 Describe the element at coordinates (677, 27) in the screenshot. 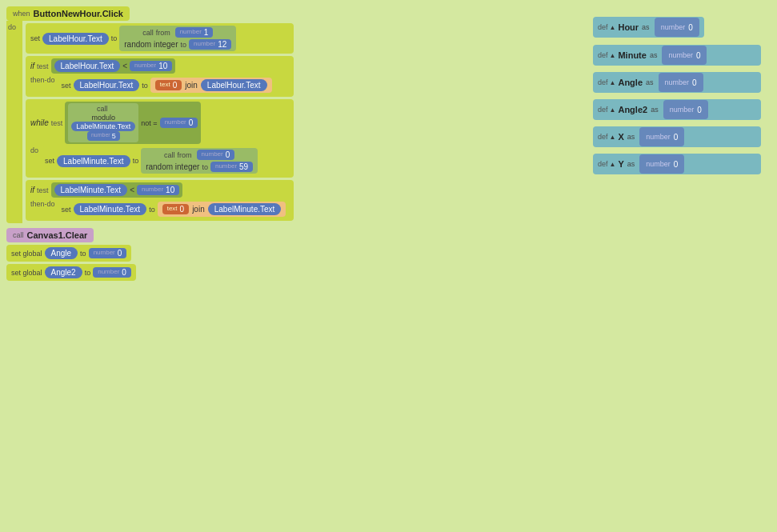

I see `hour-value-block: number 0` at that location.